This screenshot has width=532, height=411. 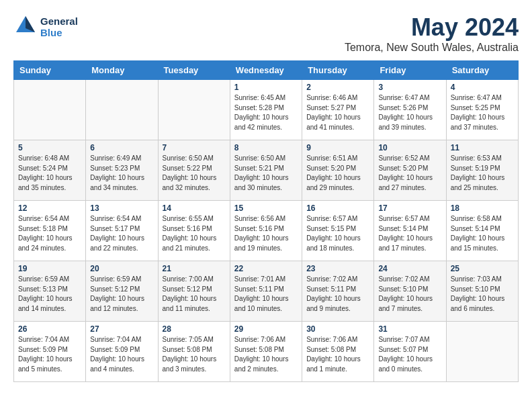 What do you see at coordinates (338, 294) in the screenshot?
I see `day-info: Sunrise: 7:02 AMSunset: 5:11 PMDaylight:…` at bounding box center [338, 294].